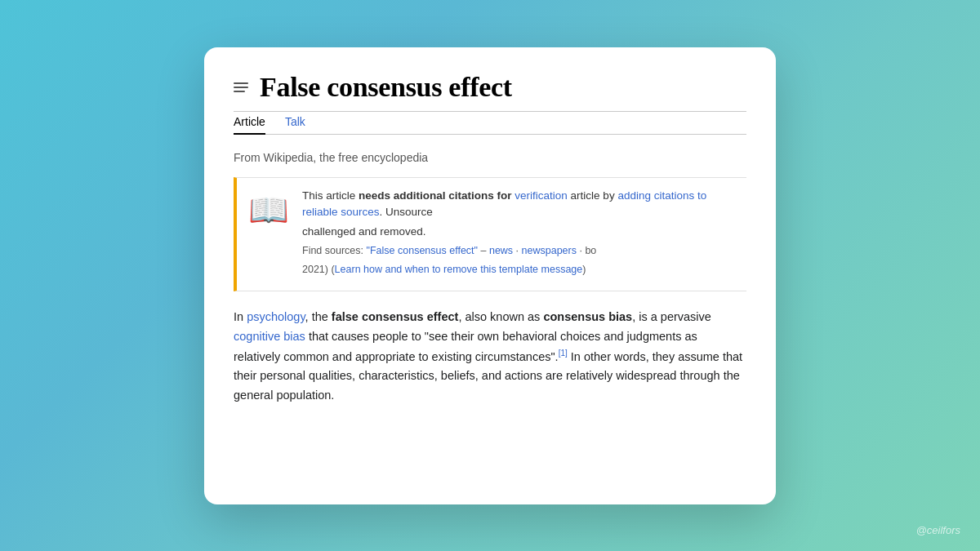  I want to click on tab-talk: Talk, so click(296, 124).